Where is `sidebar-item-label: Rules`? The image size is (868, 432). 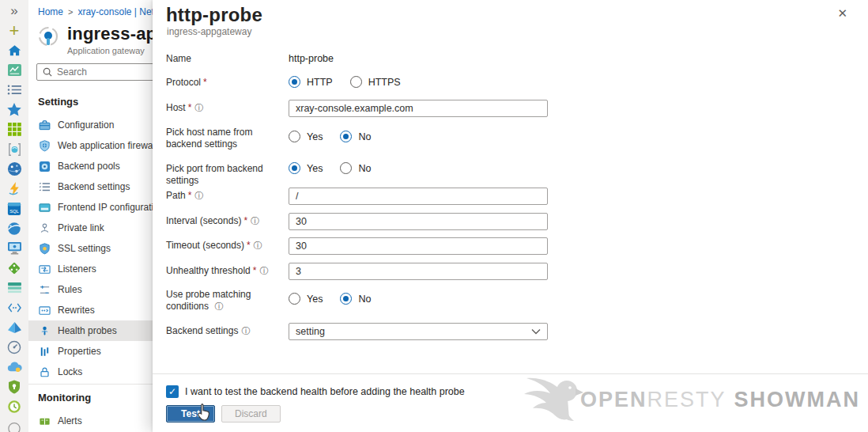 sidebar-item-label: Rules is located at coordinates (70, 290).